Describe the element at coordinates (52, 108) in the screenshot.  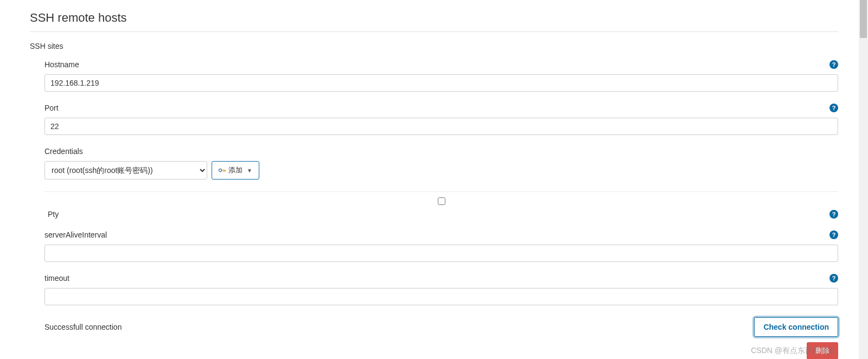
I see `port-label: Port` at that location.